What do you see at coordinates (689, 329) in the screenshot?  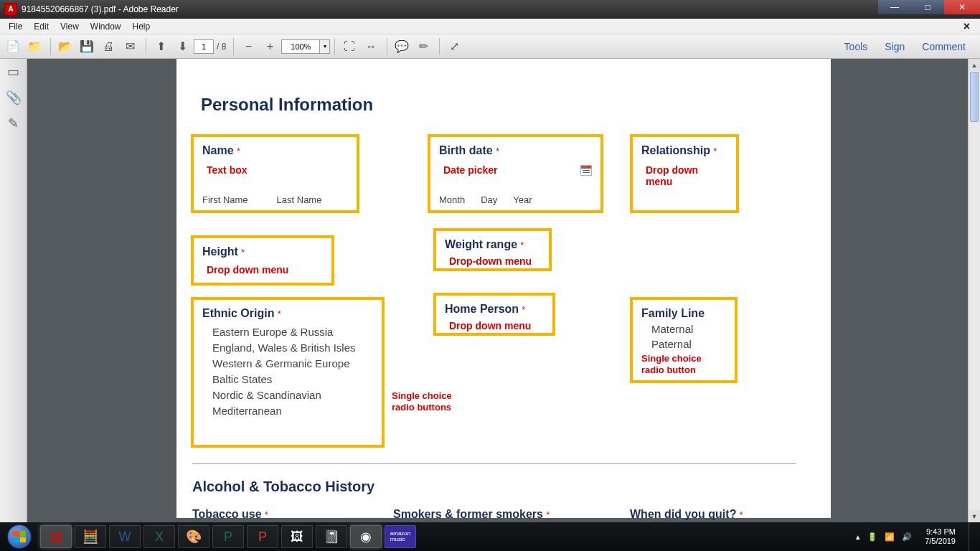 I see `family-option: Maternal` at bounding box center [689, 329].